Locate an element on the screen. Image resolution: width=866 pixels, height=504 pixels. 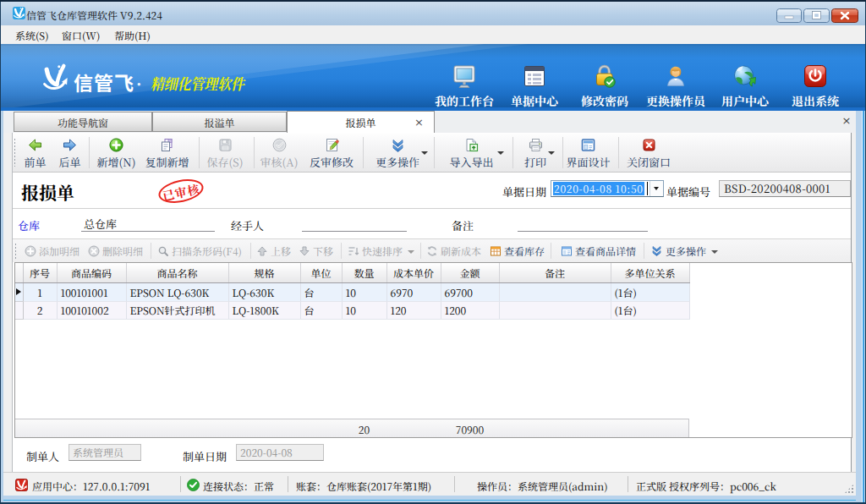
menu-system: 系统(S) is located at coordinates (32, 36).